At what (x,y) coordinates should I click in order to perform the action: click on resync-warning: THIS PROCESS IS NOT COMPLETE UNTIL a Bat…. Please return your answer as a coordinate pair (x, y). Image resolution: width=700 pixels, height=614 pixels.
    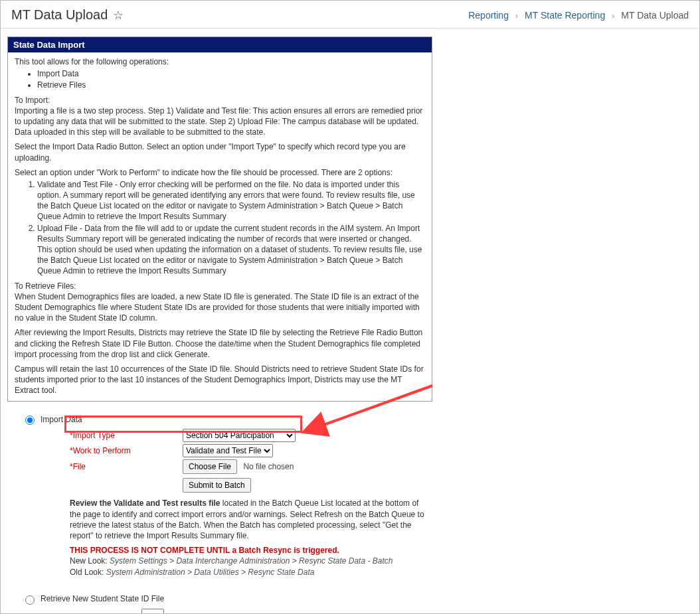
    Looking at the image, I should click on (249, 550).